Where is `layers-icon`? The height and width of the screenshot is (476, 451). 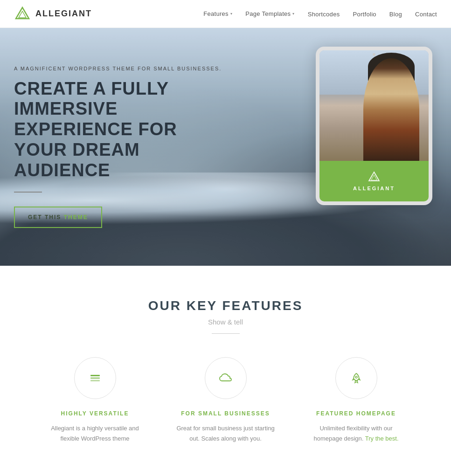
layers-icon is located at coordinates (95, 378).